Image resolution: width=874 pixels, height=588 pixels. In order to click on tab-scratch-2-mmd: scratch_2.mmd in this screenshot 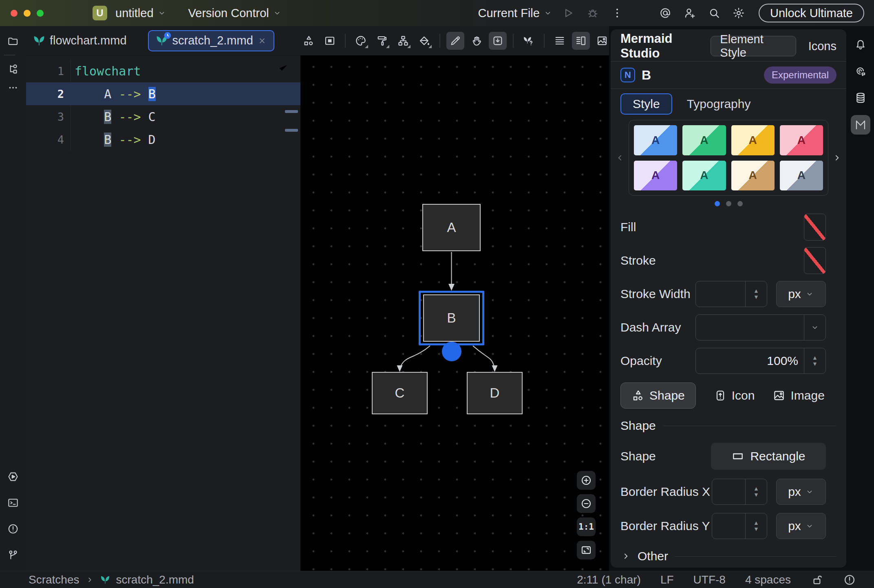, I will do `click(211, 41)`.